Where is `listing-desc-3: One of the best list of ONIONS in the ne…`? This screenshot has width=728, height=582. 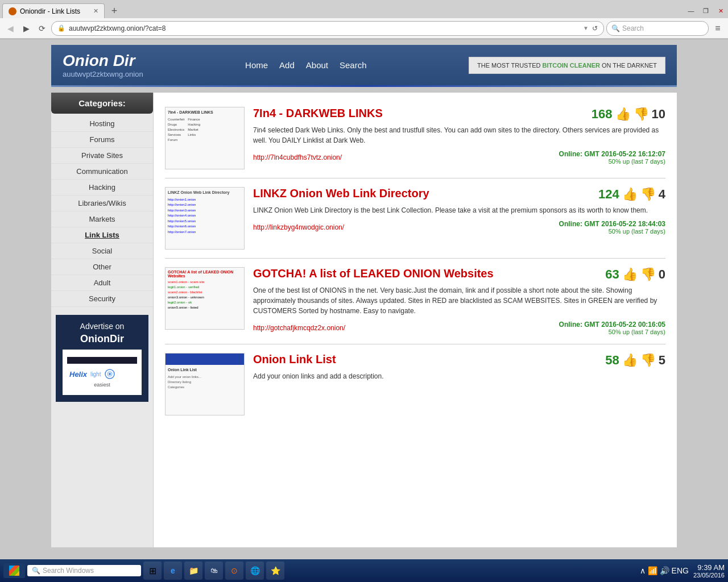 listing-desc-3: One of the best list of ONIONS in the ne… is located at coordinates (460, 301).